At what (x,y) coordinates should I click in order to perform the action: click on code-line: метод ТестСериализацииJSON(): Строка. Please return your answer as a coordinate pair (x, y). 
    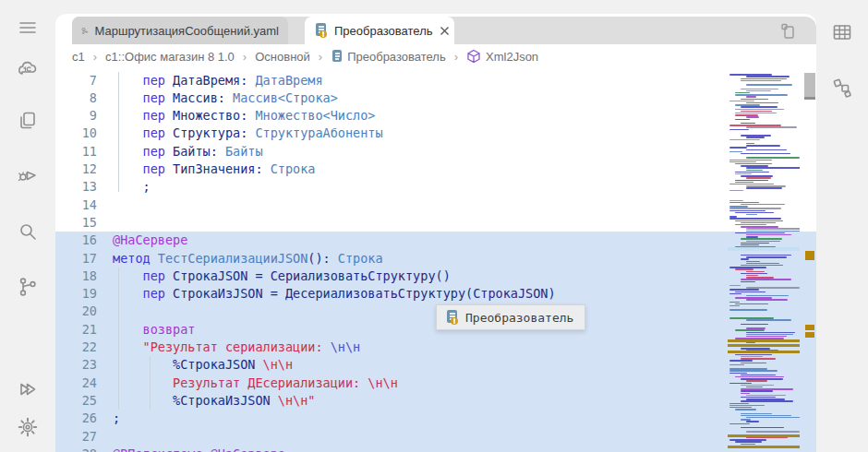
    Looking at the image, I should click on (247, 258).